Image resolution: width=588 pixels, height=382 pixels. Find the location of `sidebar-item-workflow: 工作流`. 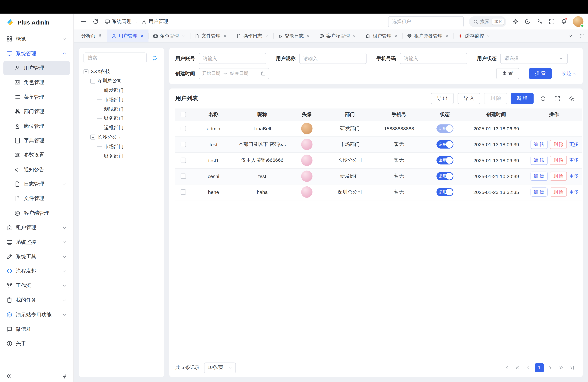

sidebar-item-workflow: 工作流 is located at coordinates (37, 286).